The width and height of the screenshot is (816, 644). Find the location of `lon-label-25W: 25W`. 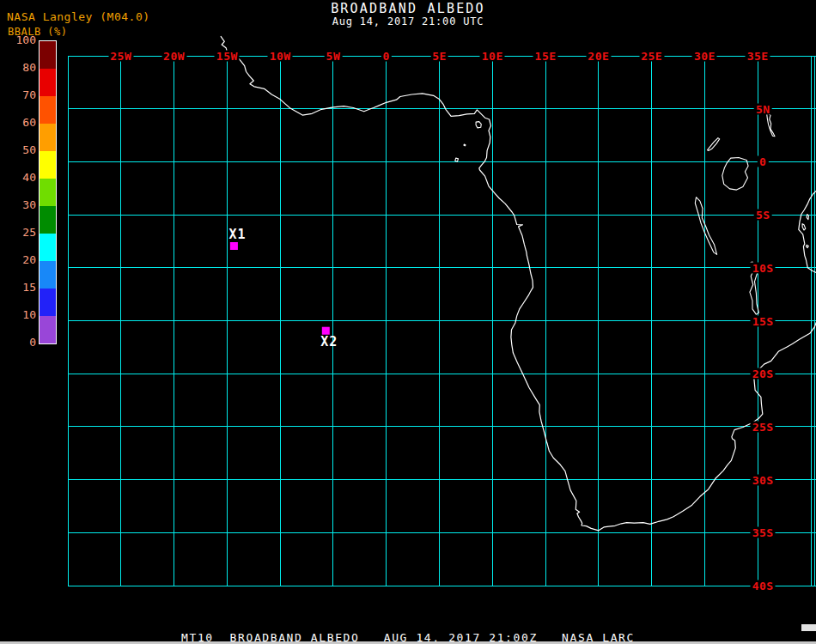

lon-label-25W: 25W is located at coordinates (120, 57).